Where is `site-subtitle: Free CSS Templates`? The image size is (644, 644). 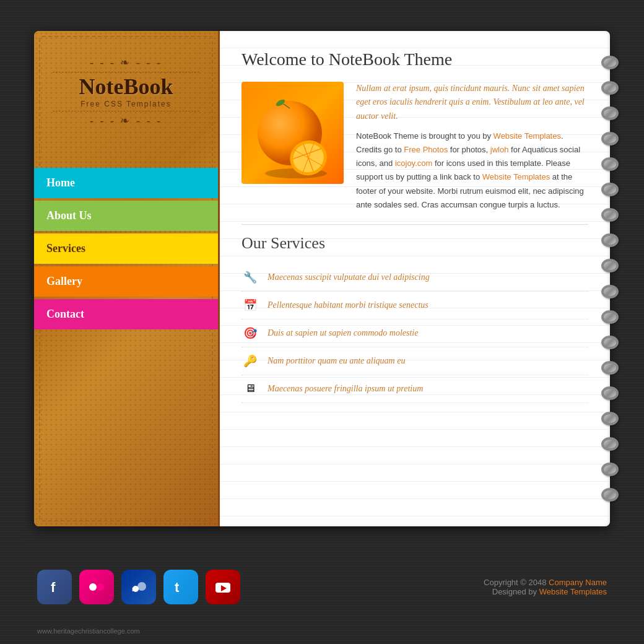 site-subtitle: Free CSS Templates is located at coordinates (126, 104).